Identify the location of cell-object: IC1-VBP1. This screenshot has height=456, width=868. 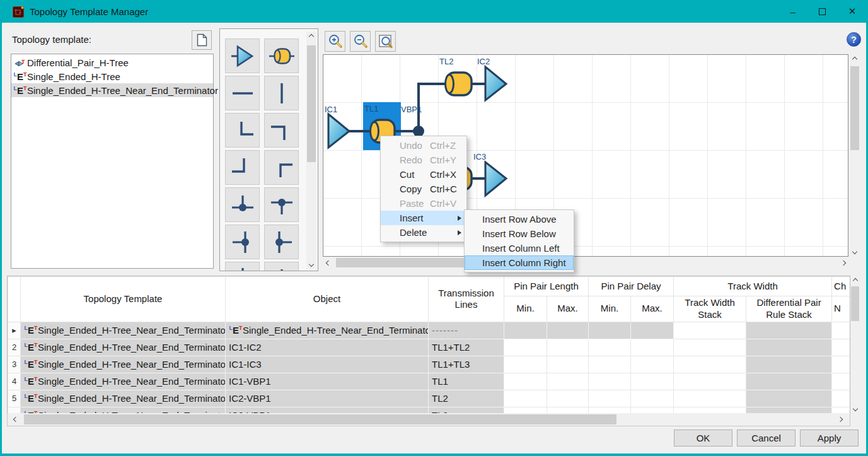
(327, 381).